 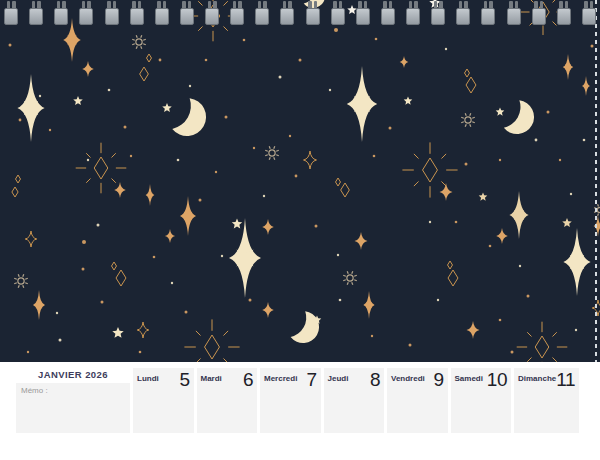 What do you see at coordinates (280, 377) in the screenshot?
I see `day-name: Mercredi` at bounding box center [280, 377].